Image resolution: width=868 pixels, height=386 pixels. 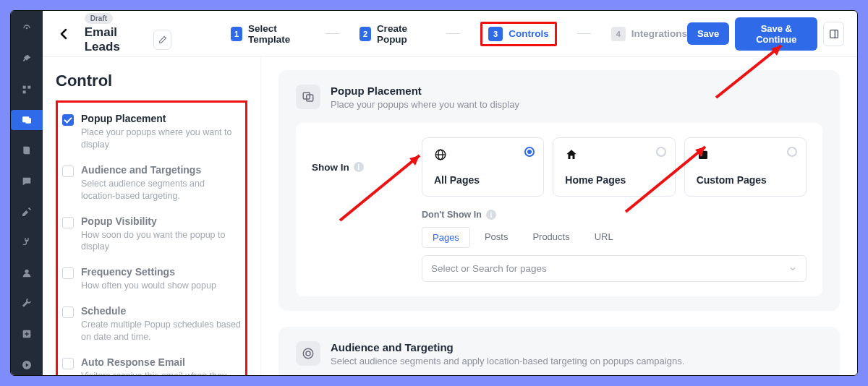 I want to click on page-title: Email Leads, so click(x=117, y=40).